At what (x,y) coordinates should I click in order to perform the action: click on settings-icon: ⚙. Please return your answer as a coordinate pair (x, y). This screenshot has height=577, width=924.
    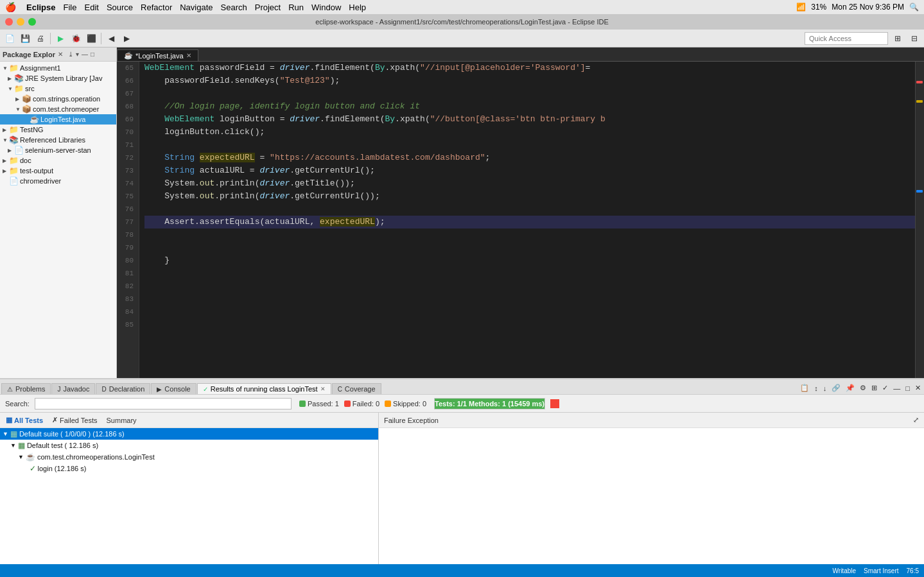
    Looking at the image, I should click on (863, 388).